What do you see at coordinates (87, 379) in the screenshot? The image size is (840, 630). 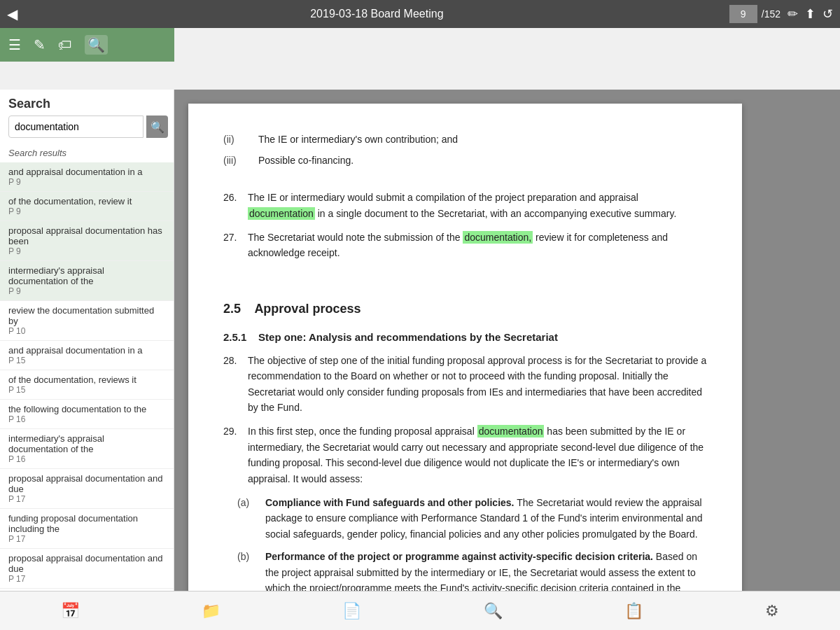 I see `result-text: of the documentation, reviews it` at bounding box center [87, 379].